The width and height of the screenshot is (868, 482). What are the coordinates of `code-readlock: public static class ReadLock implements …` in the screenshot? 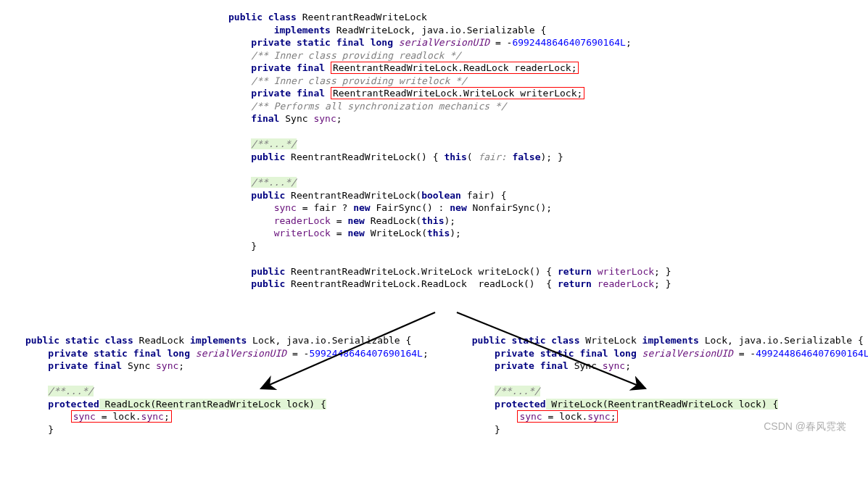 It's located at (227, 385).